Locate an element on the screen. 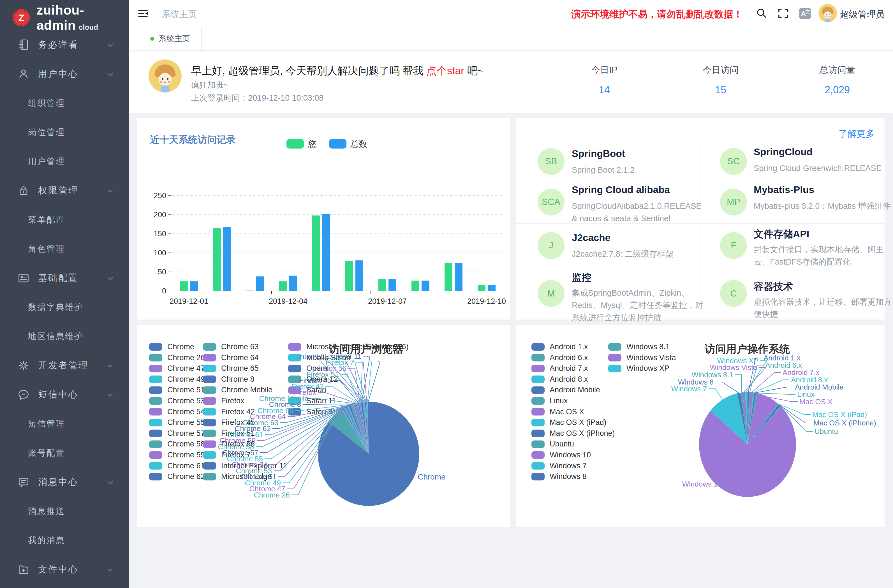  legend-label-Chrome 54: Chrome 54 is located at coordinates (186, 412).